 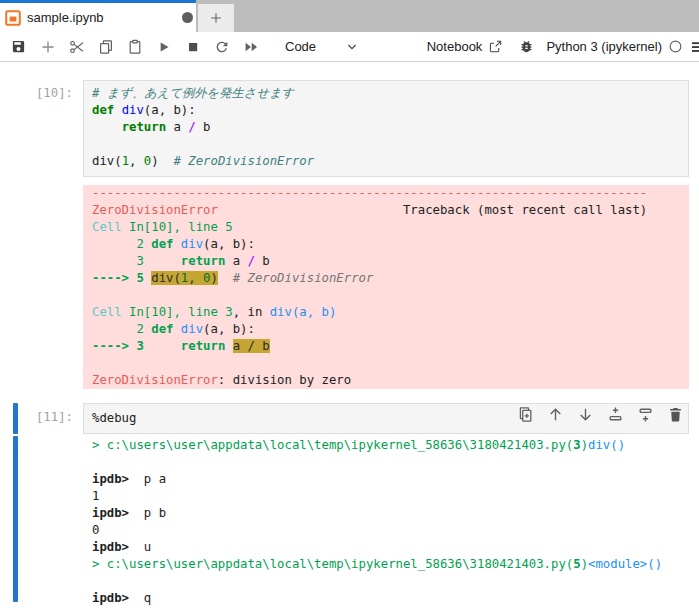 What do you see at coordinates (192, 46) in the screenshot?
I see `interrupt-kernel-button` at bounding box center [192, 46].